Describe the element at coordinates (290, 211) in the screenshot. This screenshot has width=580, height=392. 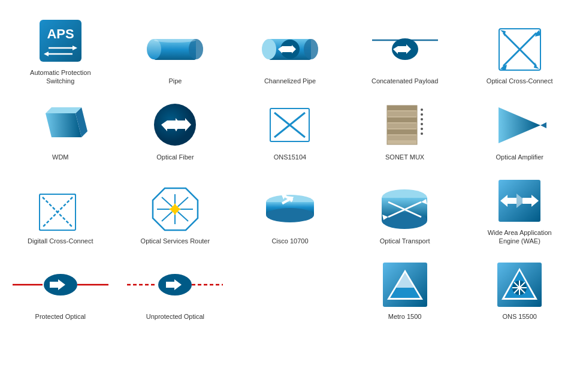
I see `item-cisco-10700: Cisco 10700` at that location.